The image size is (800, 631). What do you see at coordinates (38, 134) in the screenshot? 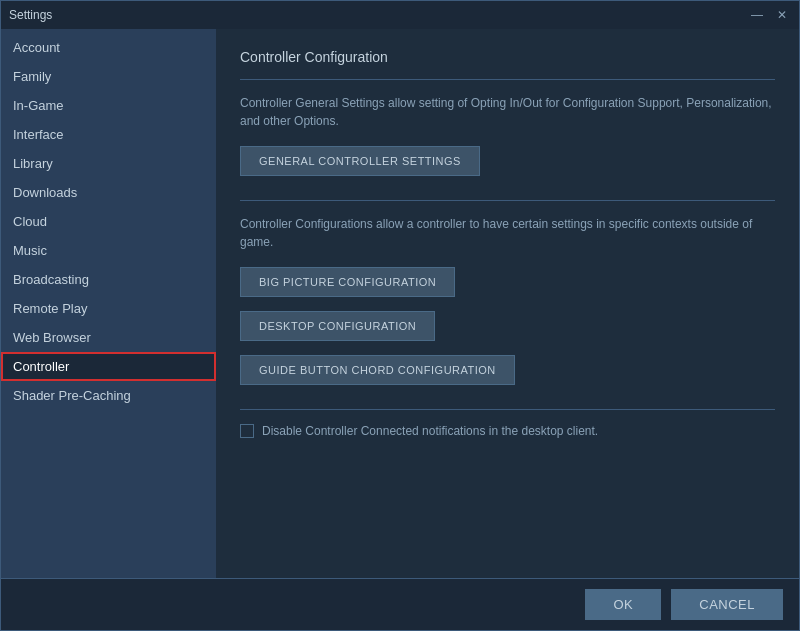
I see `sidebar-item-label: Interface` at bounding box center [38, 134].